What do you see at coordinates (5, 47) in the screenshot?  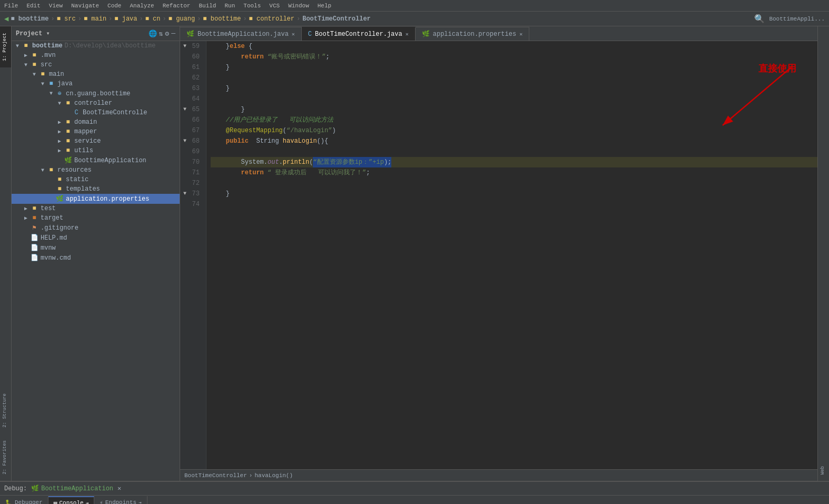 I see `sidebar-tab-project: 1: Project` at bounding box center [5, 47].